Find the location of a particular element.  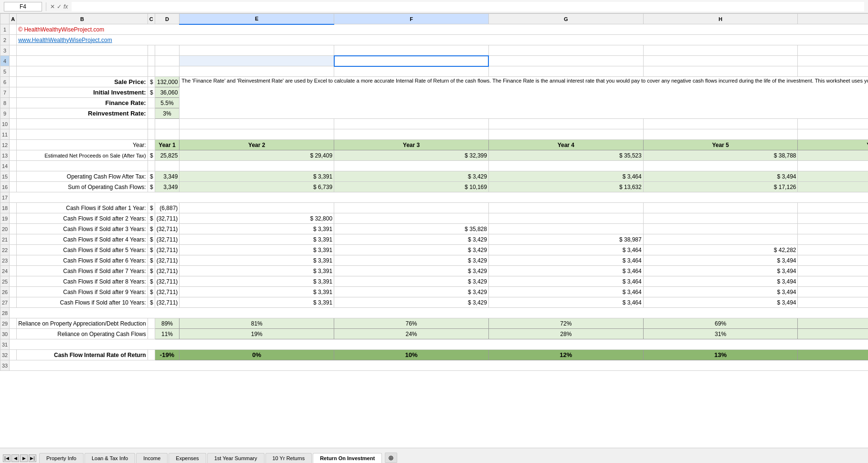

cell-cf8-v6: $ 3,519 is located at coordinates (833, 282).